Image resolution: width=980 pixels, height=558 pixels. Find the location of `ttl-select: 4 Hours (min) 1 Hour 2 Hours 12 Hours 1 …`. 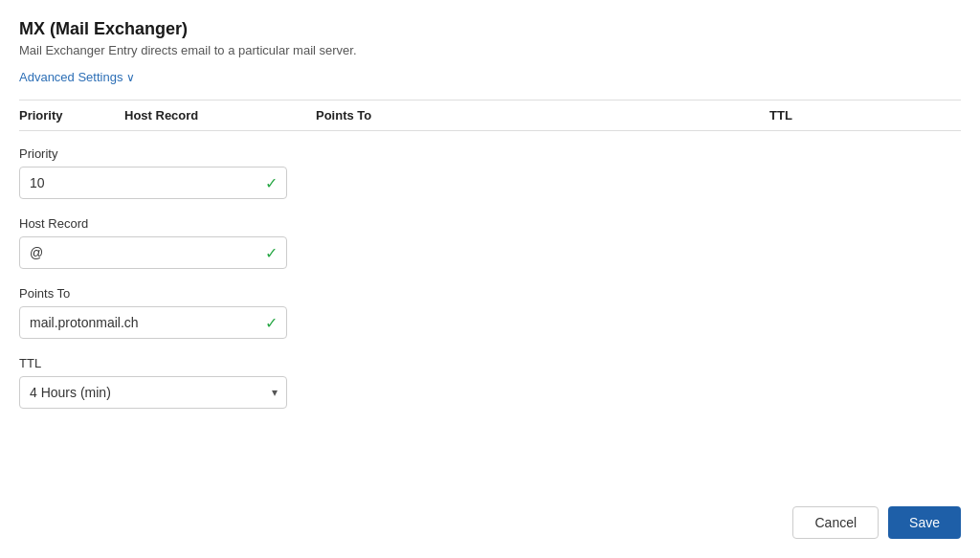

ttl-select: 4 Hours (min) 1 Hour 2 Hours 12 Hours 1 … is located at coordinates (153, 392).